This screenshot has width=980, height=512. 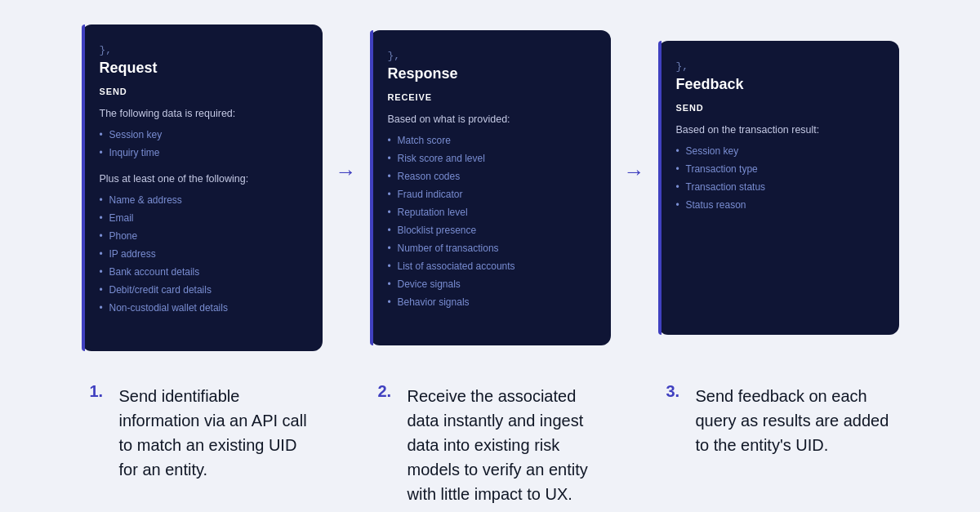 I want to click on feedback-items-list: Session key Transaction type Transaction…, so click(x=779, y=178).